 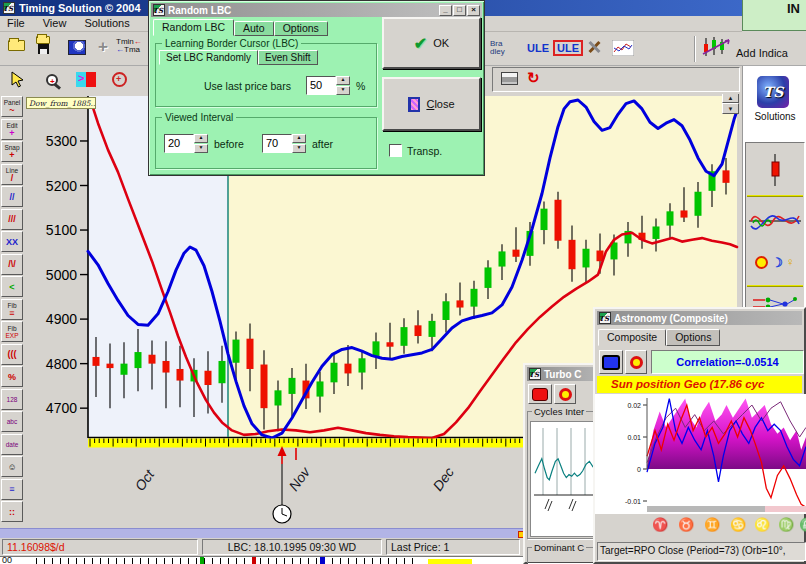 I want to click on last-price-status: Last Price: 1, so click(x=453, y=547).